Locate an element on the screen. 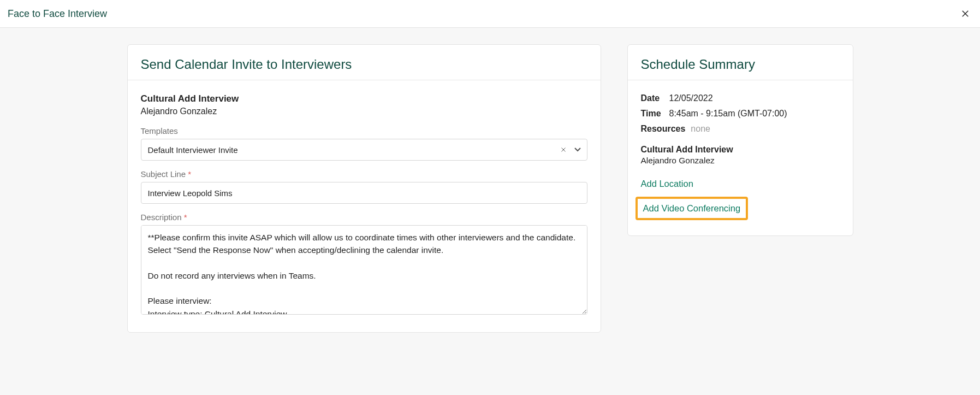 Image resolution: width=980 pixels, height=395 pixels. subject-field: Subject Line * is located at coordinates (364, 187).